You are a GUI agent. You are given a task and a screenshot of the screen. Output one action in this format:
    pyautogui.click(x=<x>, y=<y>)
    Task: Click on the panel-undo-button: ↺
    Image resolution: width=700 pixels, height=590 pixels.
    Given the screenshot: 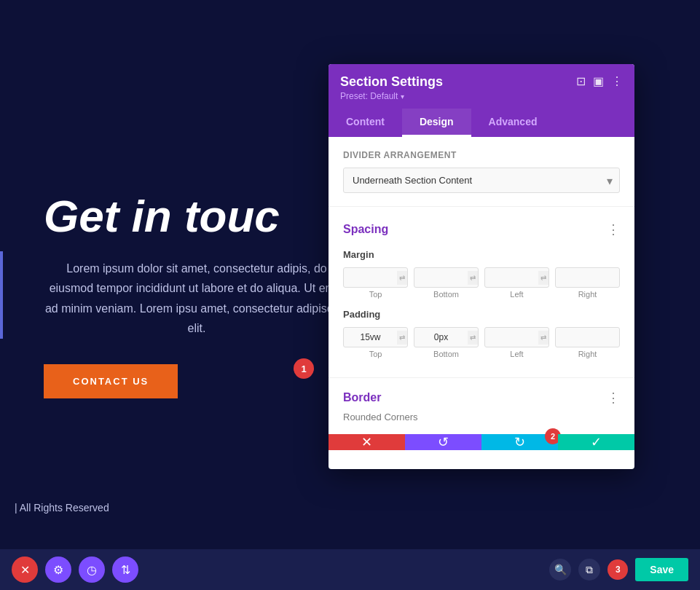 What is the action you would take?
    pyautogui.click(x=443, y=442)
    